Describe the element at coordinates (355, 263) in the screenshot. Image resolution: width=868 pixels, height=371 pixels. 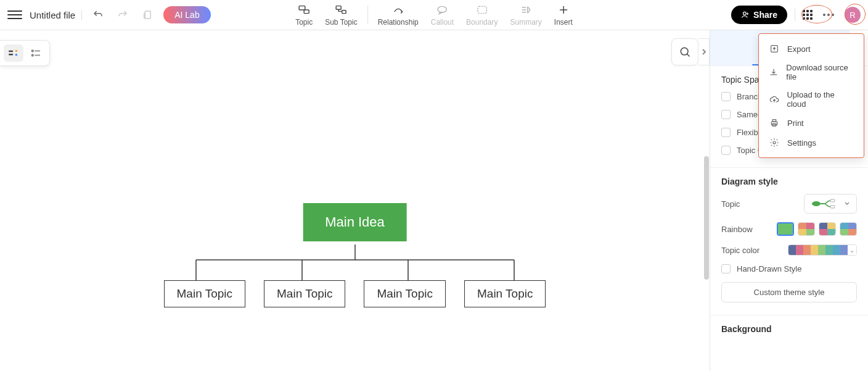
I see `connectors` at that location.